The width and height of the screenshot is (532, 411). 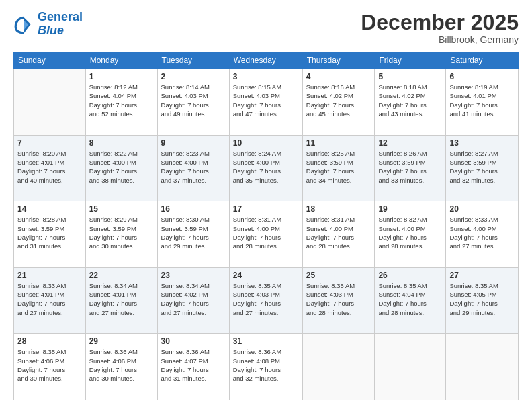 I want to click on calendar-cell: 27Sunrise: 8:35 AM Sunset: 4:05 PM Dayli…, so click(x=482, y=301).